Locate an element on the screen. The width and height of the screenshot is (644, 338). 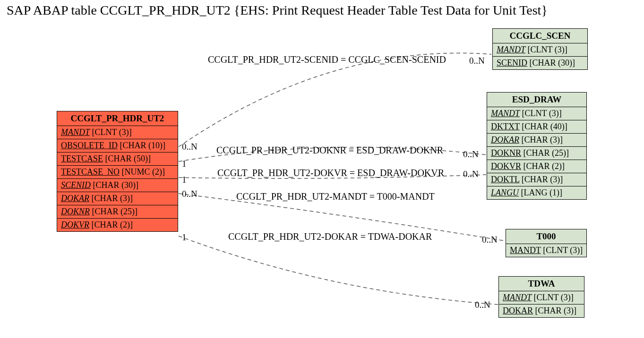
table-row: DOKTL [CHAR (3)] is located at coordinates (537, 180).